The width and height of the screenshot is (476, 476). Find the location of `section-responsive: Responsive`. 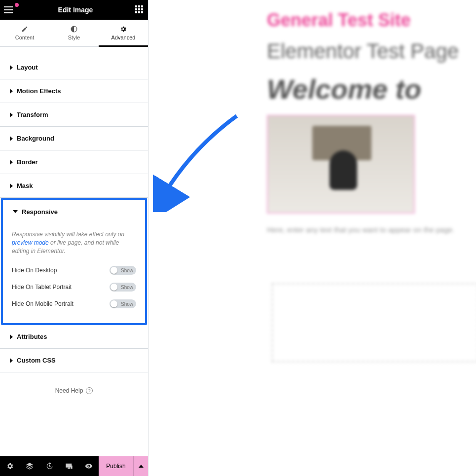

section-responsive: Responsive is located at coordinates (74, 212).